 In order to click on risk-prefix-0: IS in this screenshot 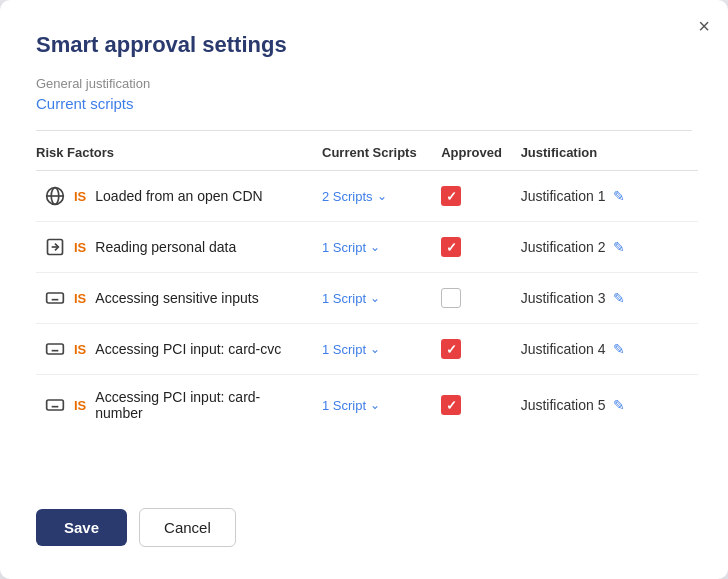, I will do `click(80, 196)`.